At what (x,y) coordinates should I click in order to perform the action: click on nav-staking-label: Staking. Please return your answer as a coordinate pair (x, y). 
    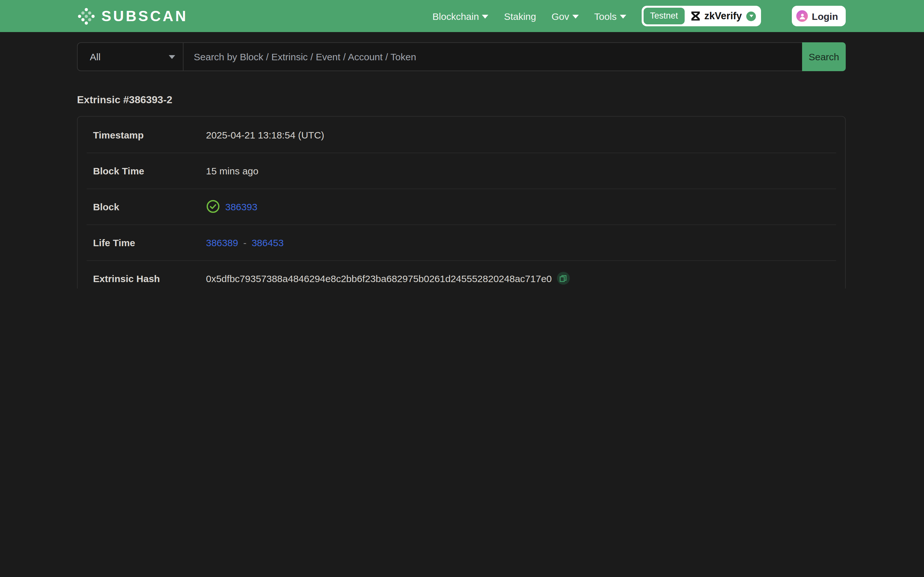
    Looking at the image, I should click on (520, 16).